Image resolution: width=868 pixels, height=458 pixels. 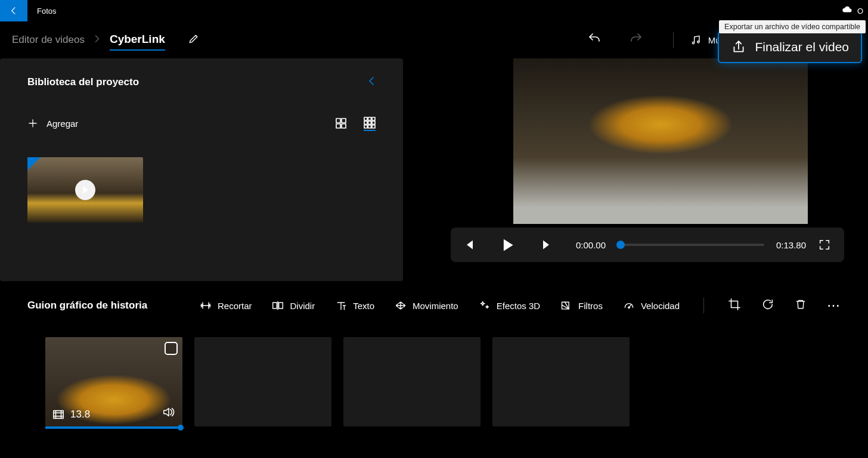 What do you see at coordinates (824, 245) in the screenshot?
I see `fullscreen-button` at bounding box center [824, 245].